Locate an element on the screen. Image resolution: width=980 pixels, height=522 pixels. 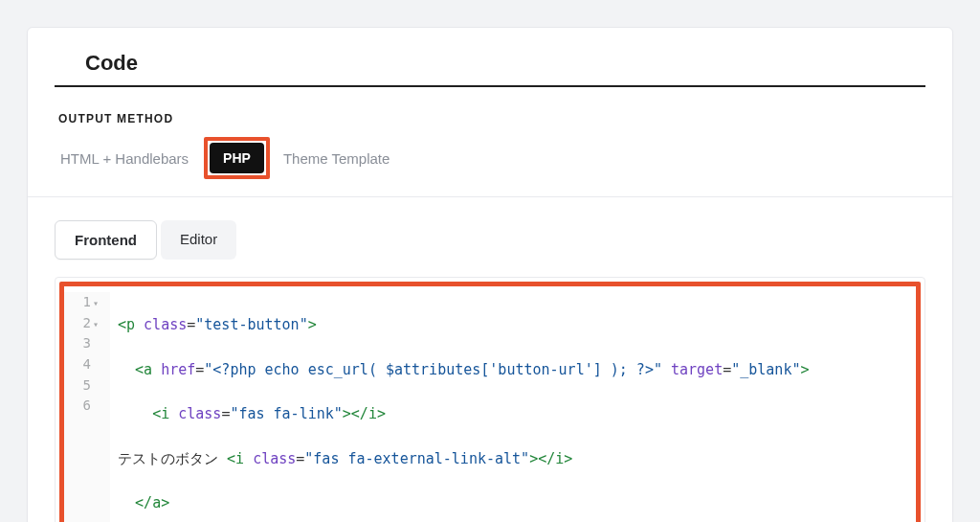
block-title: Code is located at coordinates (490, 57).